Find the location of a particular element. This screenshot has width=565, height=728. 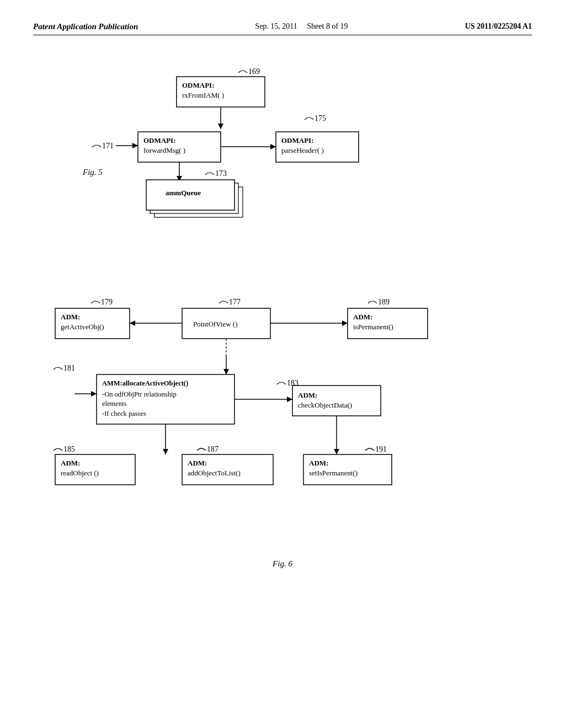

ref-179: 179 is located at coordinates (107, 302).